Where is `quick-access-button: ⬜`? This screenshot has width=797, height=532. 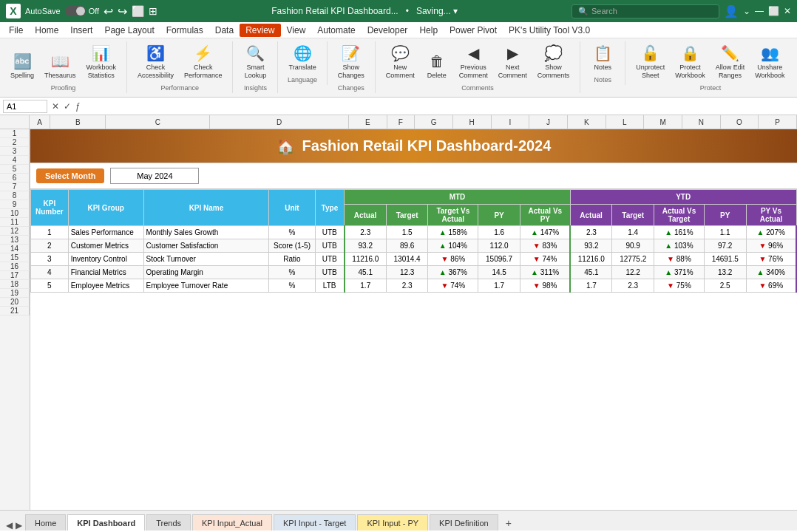 quick-access-button: ⬜ is located at coordinates (138, 11).